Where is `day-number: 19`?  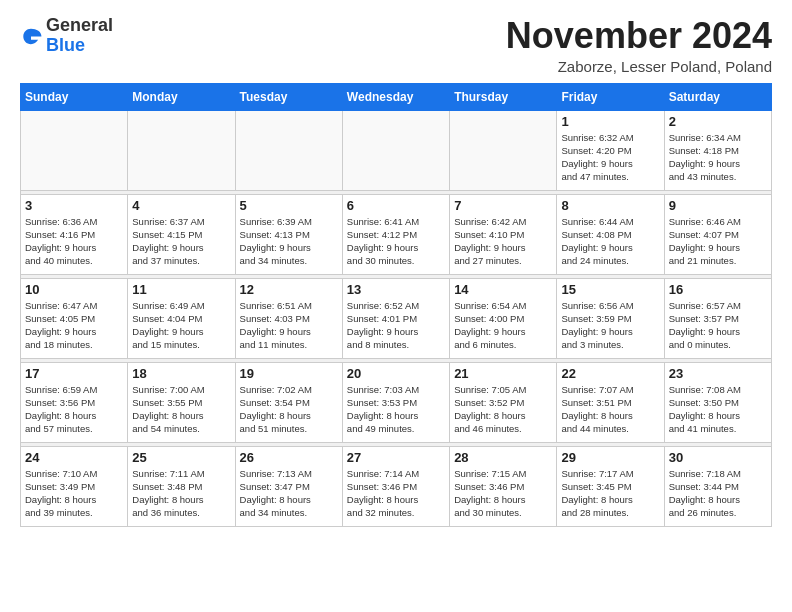
day-number: 19 is located at coordinates (289, 374).